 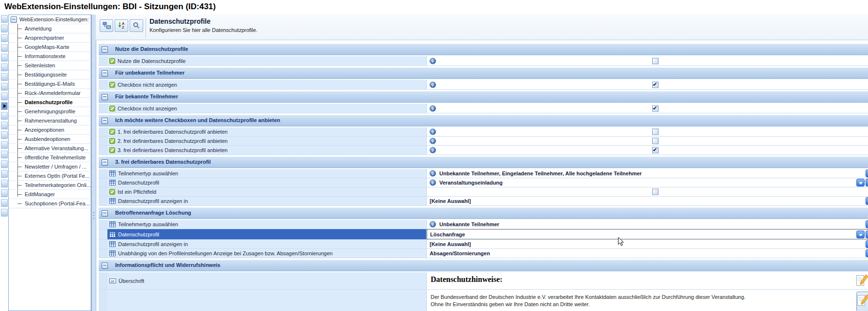 What do you see at coordinates (647, 234) in the screenshot?
I see `value-input: Löschanfrage` at bounding box center [647, 234].